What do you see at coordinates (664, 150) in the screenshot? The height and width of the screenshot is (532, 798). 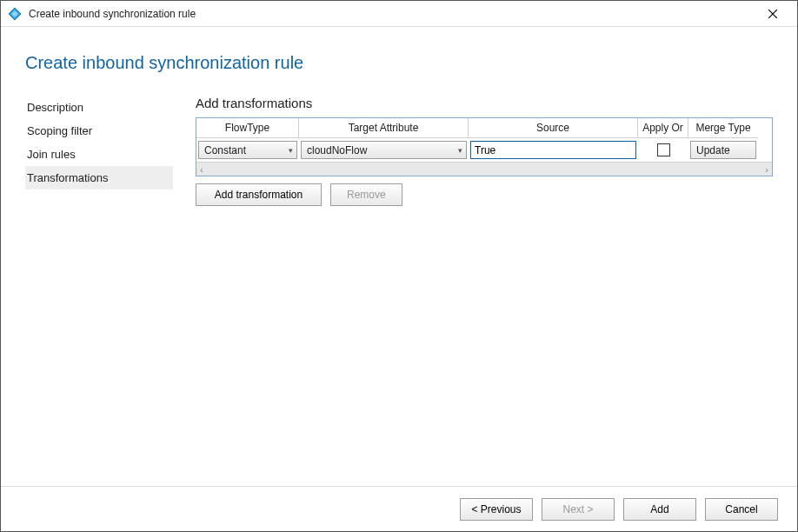 I see `apply-once-checkbox` at bounding box center [664, 150].